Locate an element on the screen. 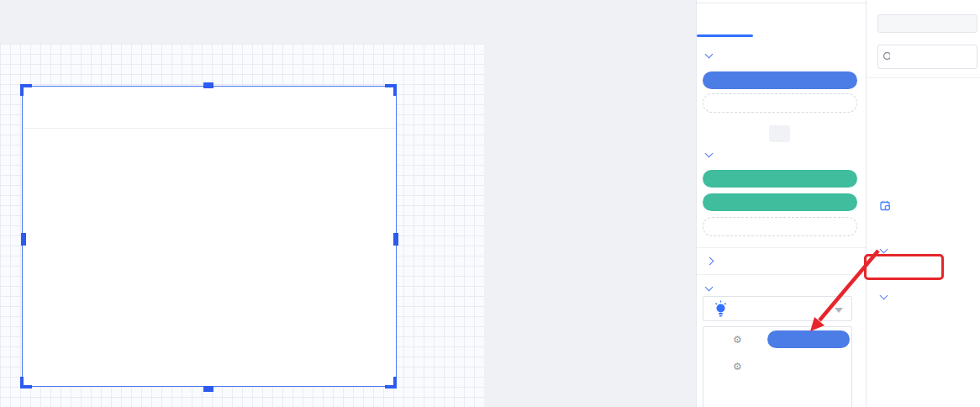  search-icon is located at coordinates (886, 57).